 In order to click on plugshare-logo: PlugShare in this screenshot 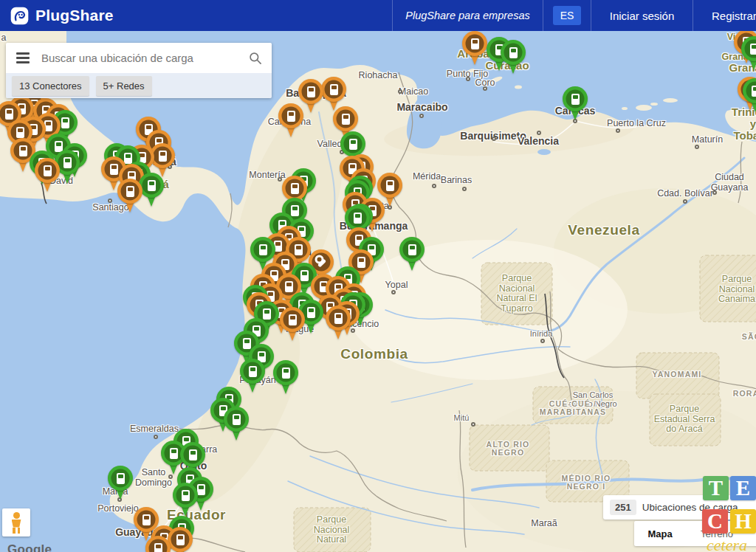, I will do `click(57, 16)`.